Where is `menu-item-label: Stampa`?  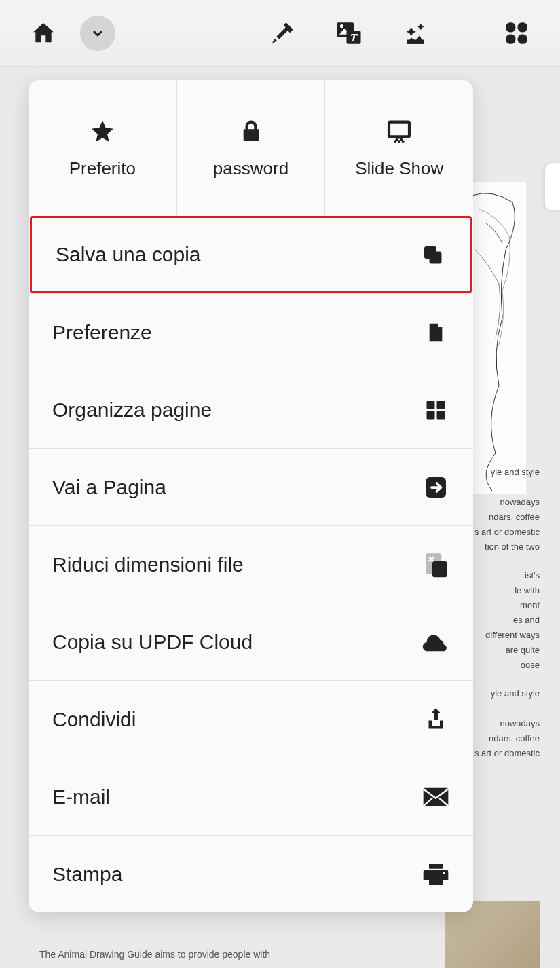
menu-item-label: Stampa is located at coordinates (87, 874).